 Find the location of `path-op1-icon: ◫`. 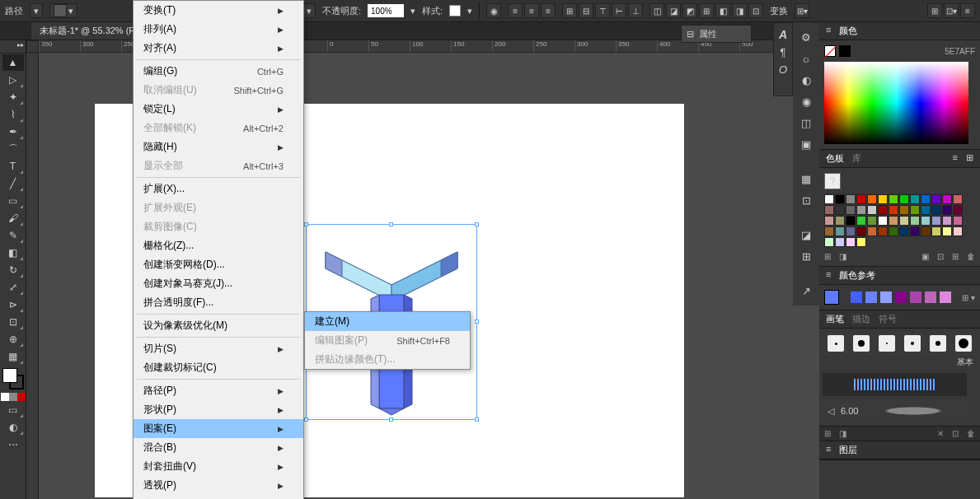

path-op1-icon: ◫ is located at coordinates (657, 11).